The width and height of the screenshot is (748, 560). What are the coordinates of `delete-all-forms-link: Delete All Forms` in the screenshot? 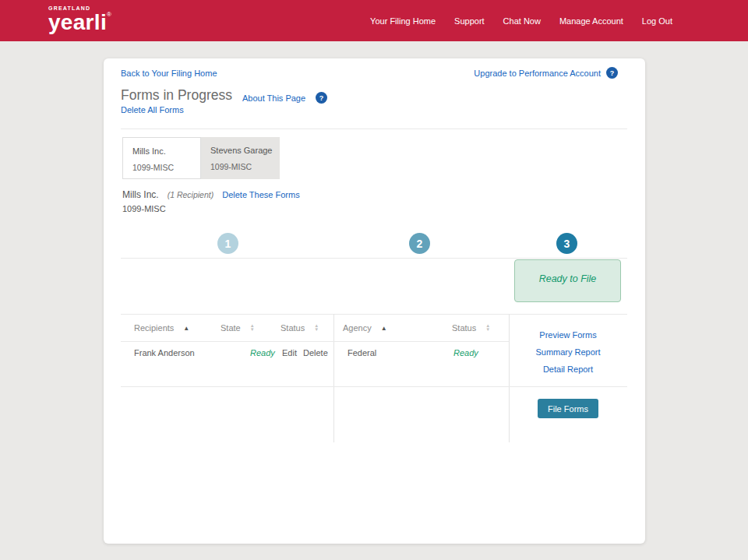 It's located at (153, 110).